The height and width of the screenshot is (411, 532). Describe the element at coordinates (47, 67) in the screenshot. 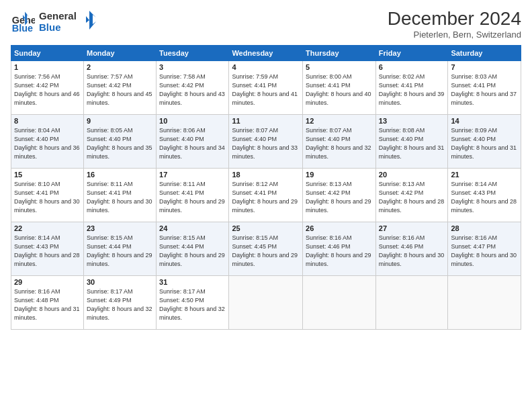

I see `day-number: 1` at that location.